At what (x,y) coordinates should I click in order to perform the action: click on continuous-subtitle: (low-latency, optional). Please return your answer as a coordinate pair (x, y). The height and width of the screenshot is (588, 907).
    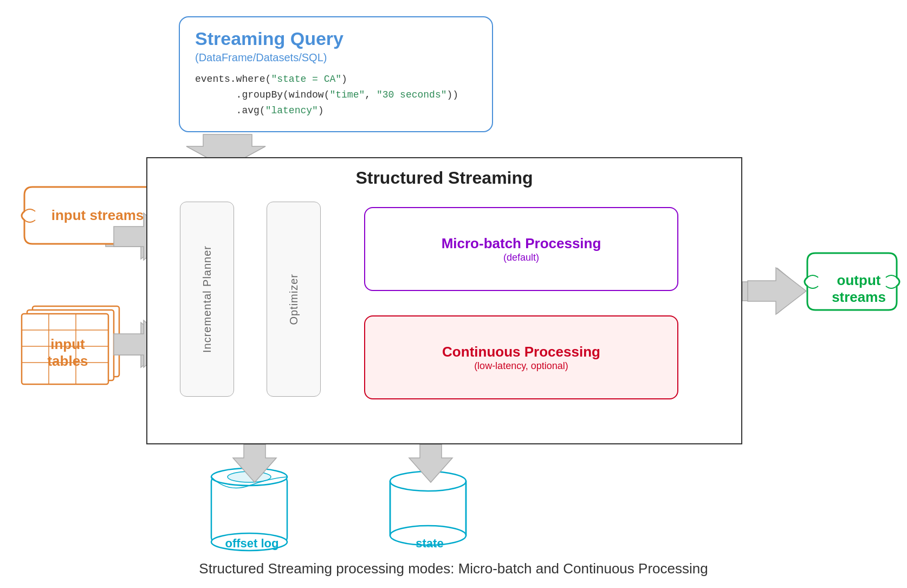
    Looking at the image, I should click on (521, 366).